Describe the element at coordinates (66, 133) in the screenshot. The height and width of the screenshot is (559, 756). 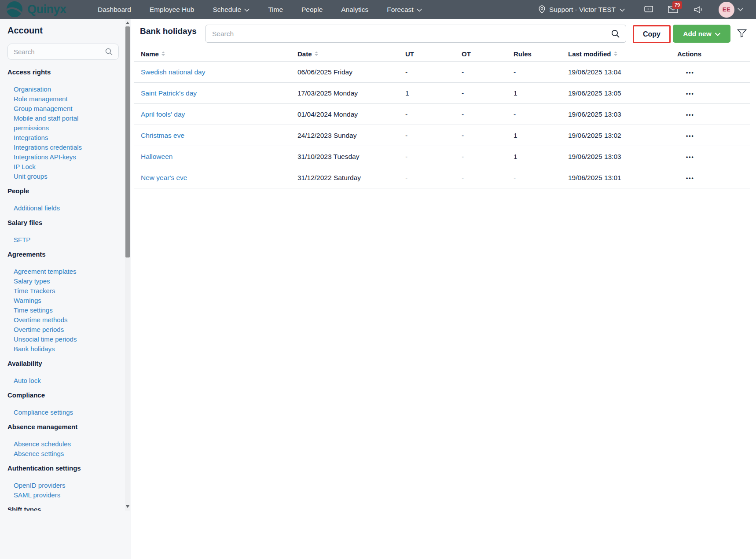
I see `sidebar-section-links: OrganisationRole managementGroup managem…` at that location.